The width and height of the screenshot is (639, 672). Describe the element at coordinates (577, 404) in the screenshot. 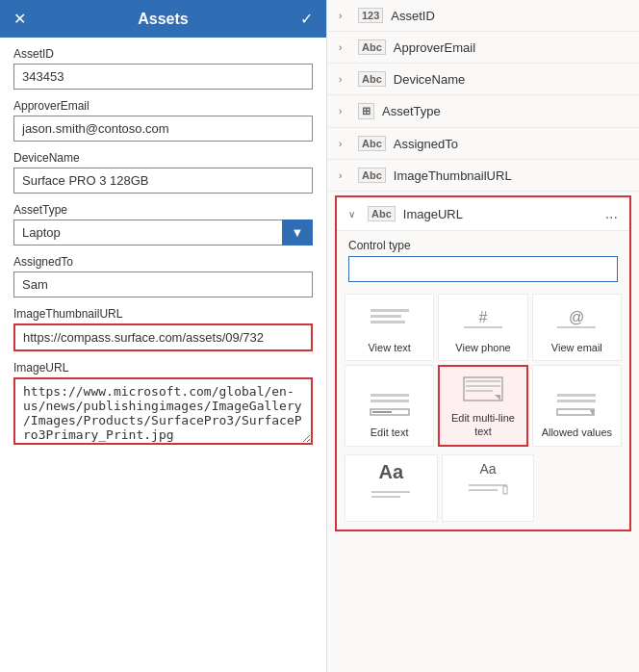

I see `allowed-values-icon` at that location.